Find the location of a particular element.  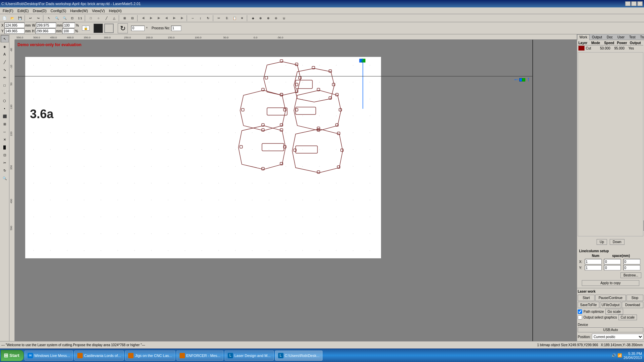

width-pct is located at coordinates (69, 25).